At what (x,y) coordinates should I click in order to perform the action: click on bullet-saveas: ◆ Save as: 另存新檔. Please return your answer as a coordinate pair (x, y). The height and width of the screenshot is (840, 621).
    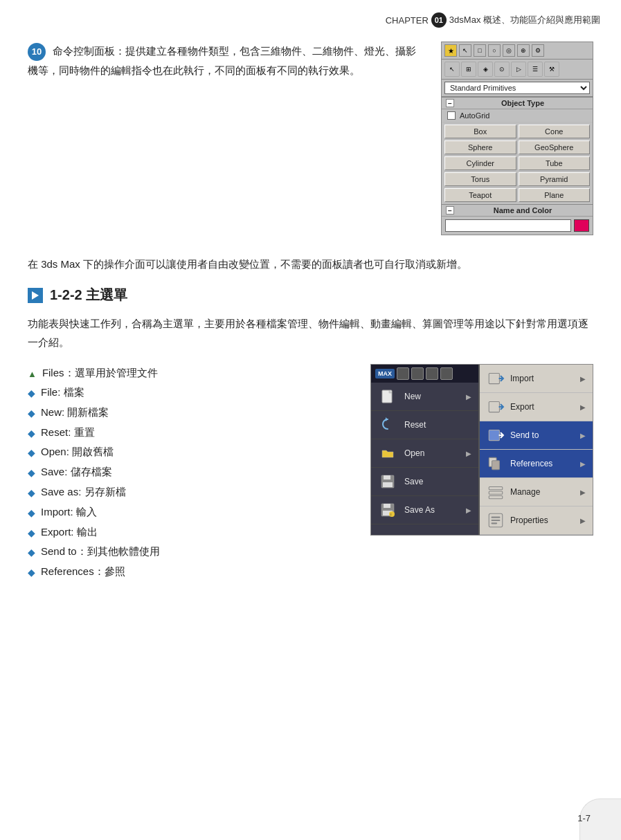
    Looking at the image, I should click on (192, 493).